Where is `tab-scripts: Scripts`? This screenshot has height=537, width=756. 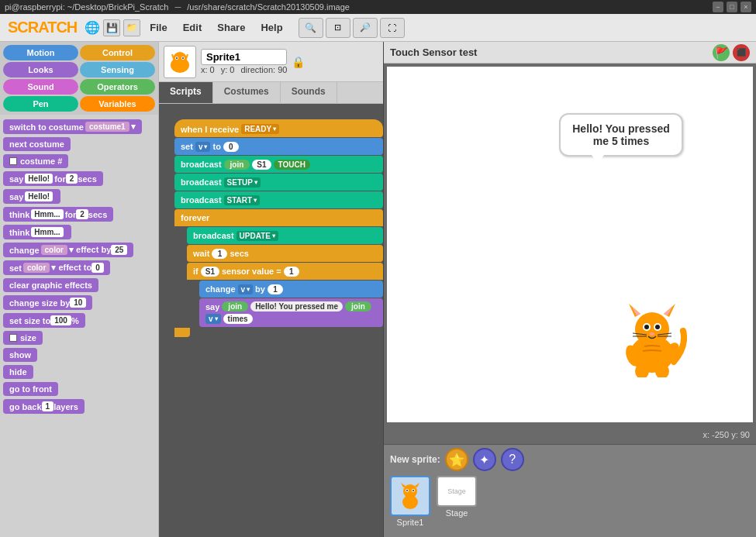 tab-scripts: Scripts is located at coordinates (186, 93).